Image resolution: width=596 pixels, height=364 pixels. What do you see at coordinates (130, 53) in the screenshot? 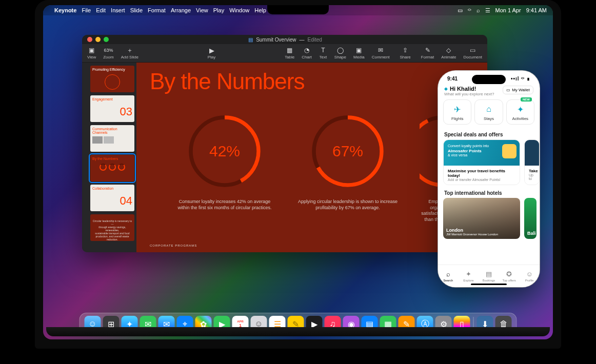
I see `add-slide-button: ＋Add Slide` at bounding box center [130, 53].